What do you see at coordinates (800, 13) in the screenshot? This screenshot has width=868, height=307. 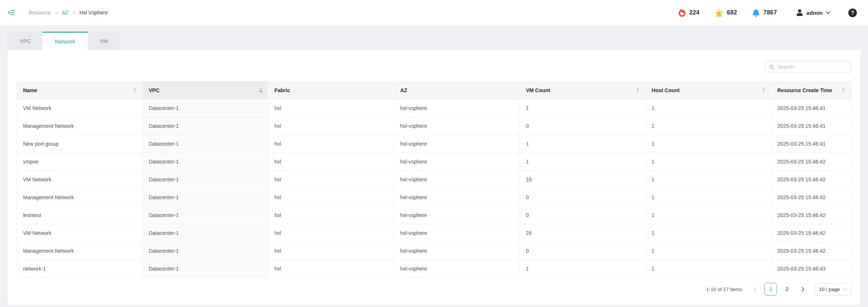 I see `person-icon` at bounding box center [800, 13].